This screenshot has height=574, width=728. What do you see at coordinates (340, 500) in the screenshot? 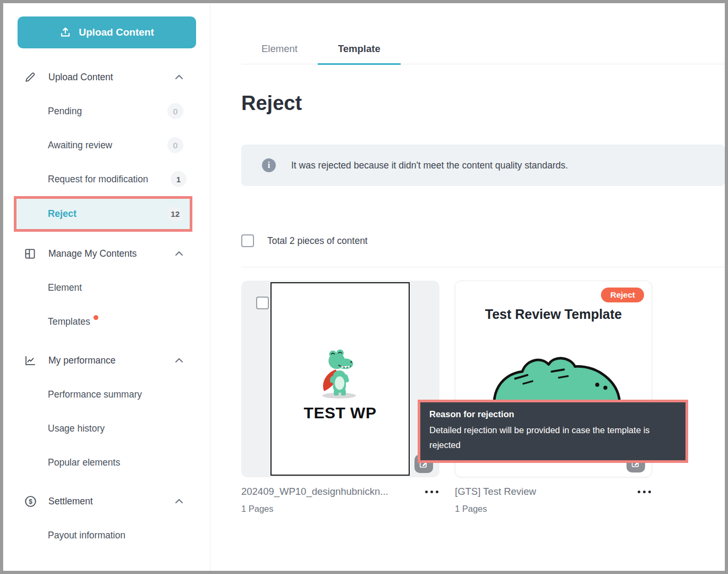
I see `card-meta: 202409_WP10_designhubnickn... 1 Pages` at bounding box center [340, 500].